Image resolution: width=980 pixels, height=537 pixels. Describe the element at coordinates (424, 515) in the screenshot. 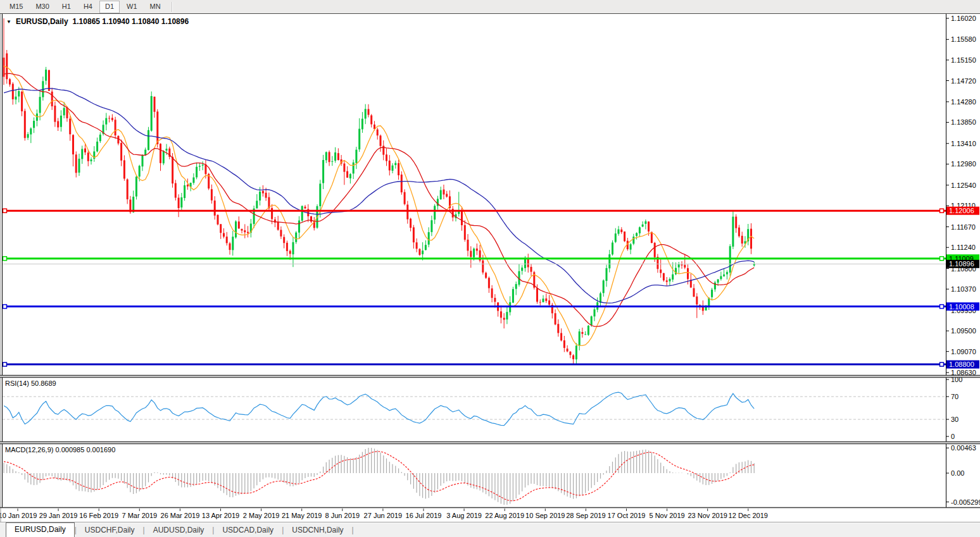

I see `date-axis-tick-label: 16 Jul 2019` at that location.